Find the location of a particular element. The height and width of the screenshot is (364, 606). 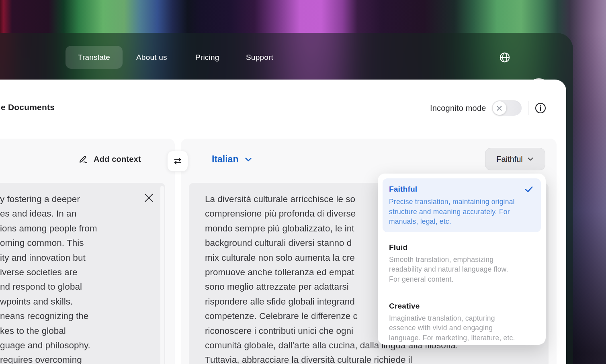

nav-item-label: Translate is located at coordinates (94, 57).